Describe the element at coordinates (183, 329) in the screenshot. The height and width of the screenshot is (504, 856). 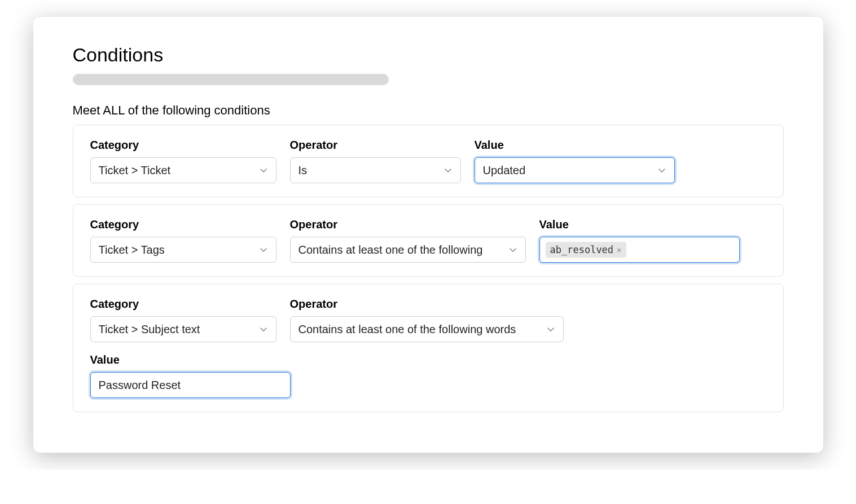
I see `category-select: Ticket > Subject text` at that location.